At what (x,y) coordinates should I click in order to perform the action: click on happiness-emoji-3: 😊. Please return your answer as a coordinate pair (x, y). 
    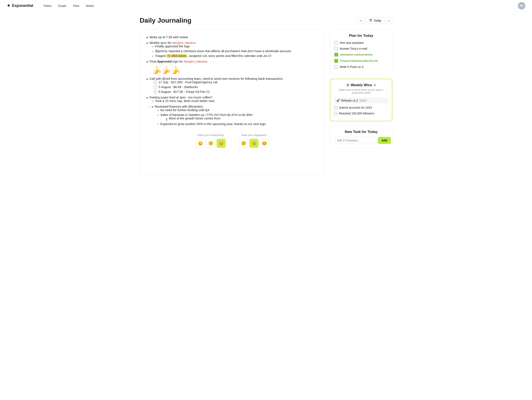
    Looking at the image, I should click on (264, 143).